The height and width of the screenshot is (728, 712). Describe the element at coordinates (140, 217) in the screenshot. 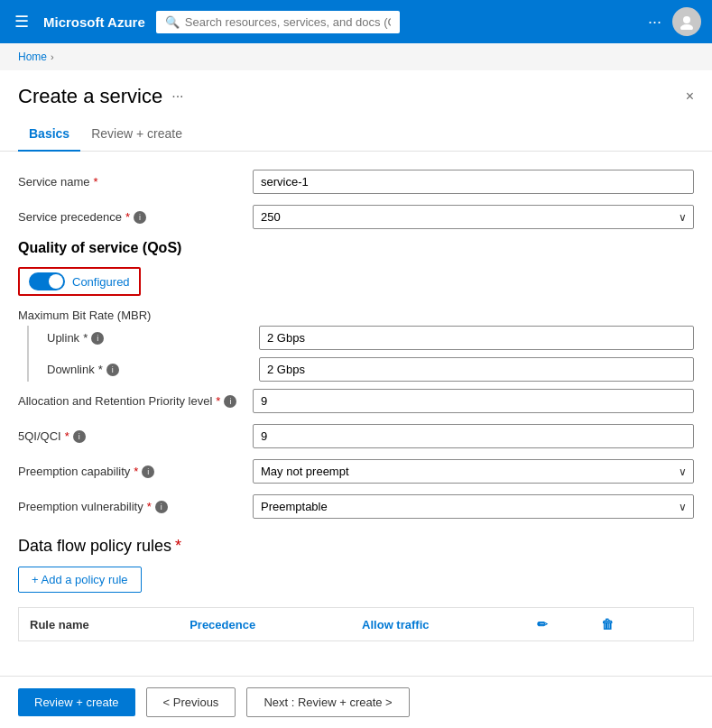

I see `service-precedence-info-icon: i` at that location.